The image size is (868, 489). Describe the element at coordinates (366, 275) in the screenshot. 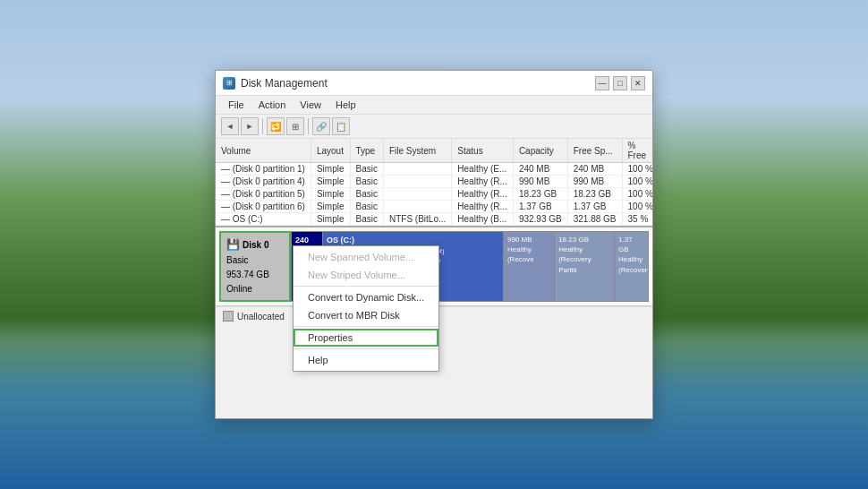

I see `context-menu-new-striped: New Striped Volume...` at that location.